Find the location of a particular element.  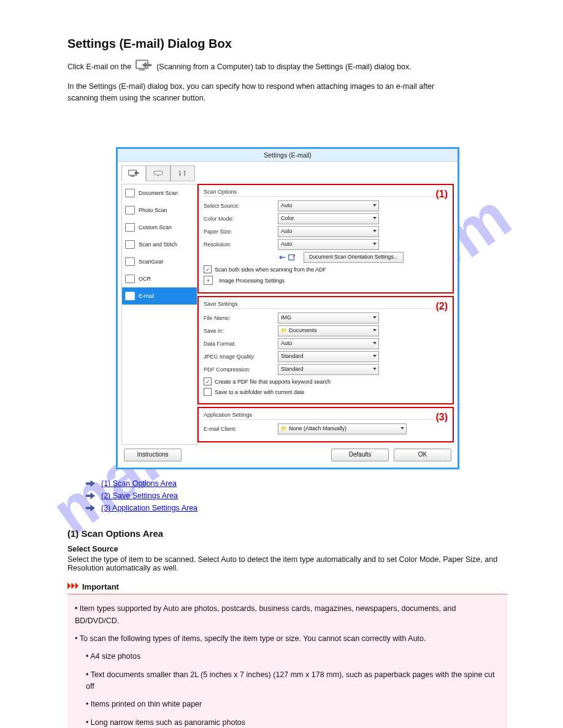

adf-both-sides-checkbox is located at coordinates (207, 270).